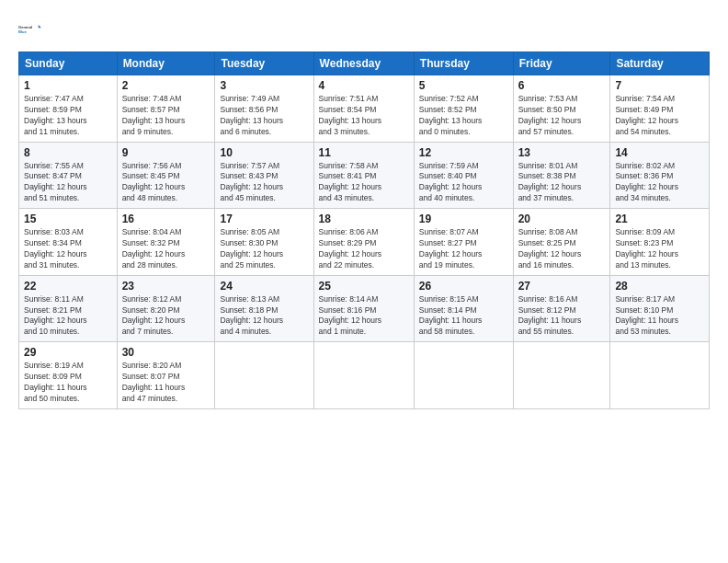  Describe the element at coordinates (562, 109) in the screenshot. I see `calendar-cell: 6Sunrise: 7:53 AM Sunset: 8:50 PM Daylig…` at that location.